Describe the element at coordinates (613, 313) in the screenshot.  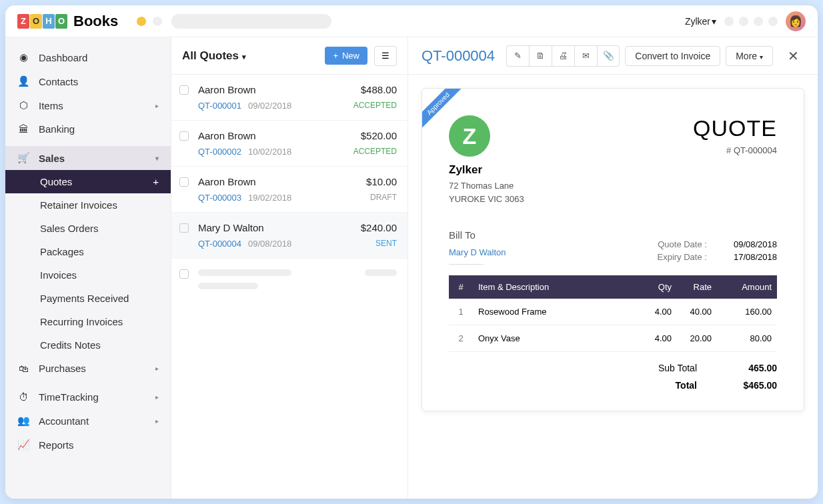
I see `line-items-table: # Item & Description Qty Rate Amount 1 R…` at that location.